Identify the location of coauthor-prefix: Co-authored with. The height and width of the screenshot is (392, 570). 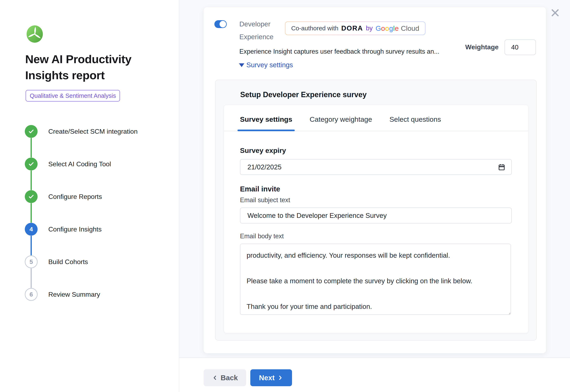
(315, 28).